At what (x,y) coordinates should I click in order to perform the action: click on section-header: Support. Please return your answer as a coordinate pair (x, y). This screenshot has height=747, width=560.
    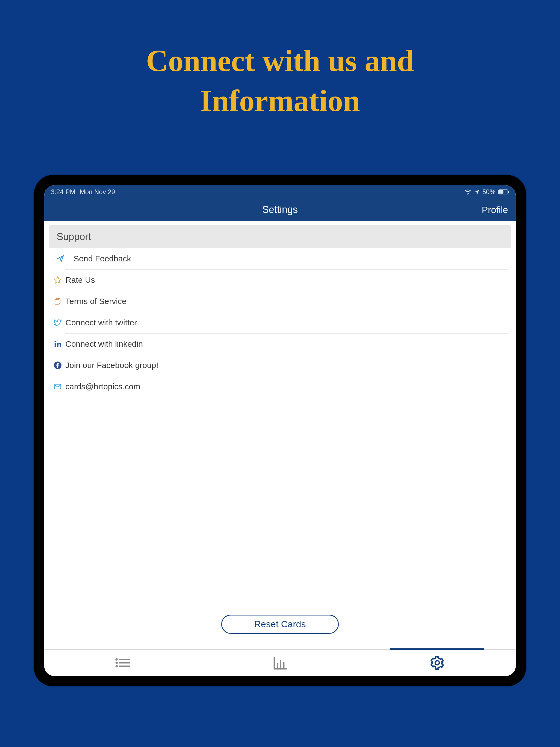
    Looking at the image, I should click on (280, 237).